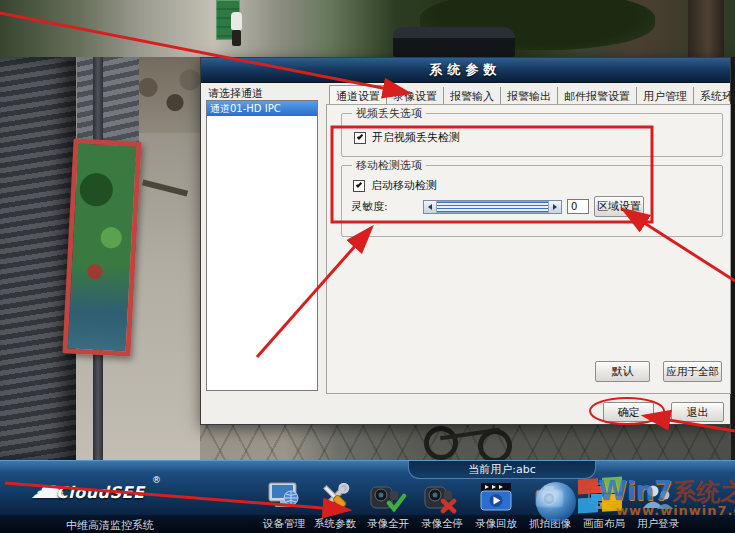 The width and height of the screenshot is (735, 533). What do you see at coordinates (102, 247) in the screenshot?
I see `video-painted-board` at bounding box center [102, 247].